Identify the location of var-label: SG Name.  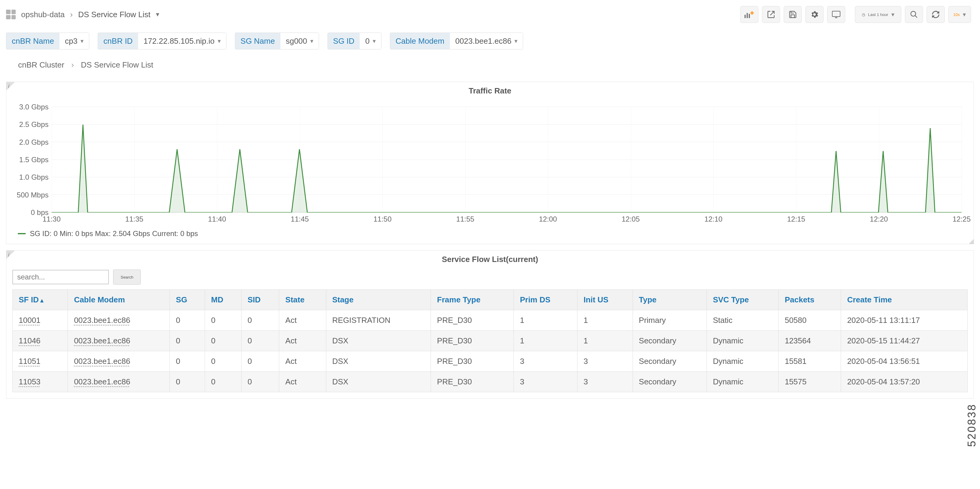
(258, 41).